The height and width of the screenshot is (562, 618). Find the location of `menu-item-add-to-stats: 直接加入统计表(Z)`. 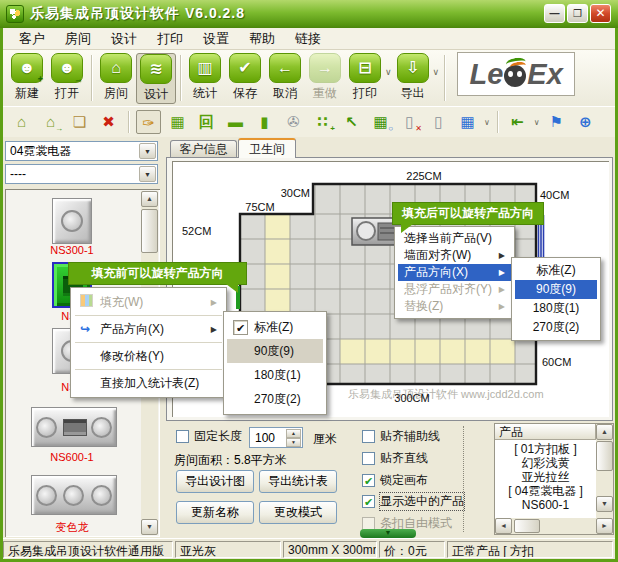

menu-item-add-to-stats: 直接加入统计表(Z) is located at coordinates (148, 383).